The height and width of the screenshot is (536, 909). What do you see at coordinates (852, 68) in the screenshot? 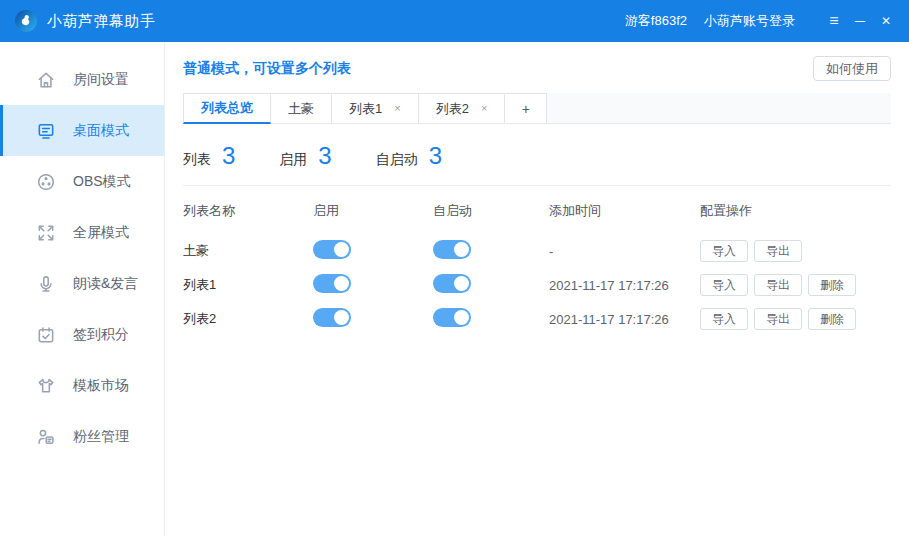
I see `how-to-use-button: 如何使用` at bounding box center [852, 68].